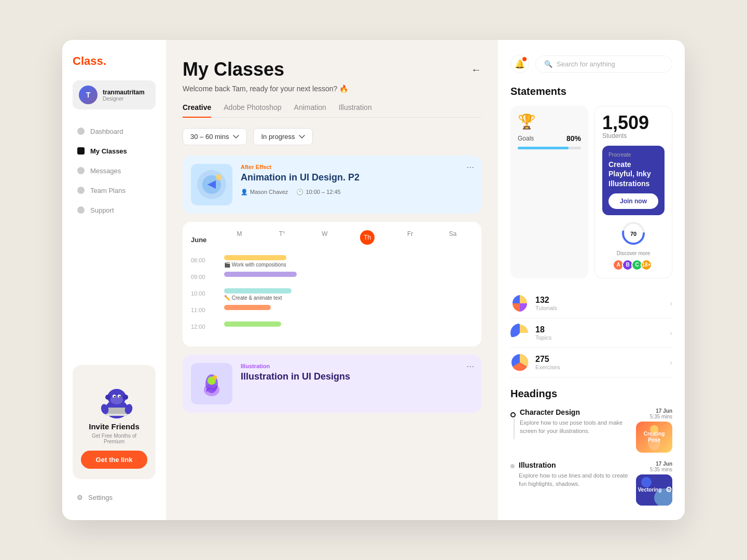 Image resolution: width=747 pixels, height=560 pixels. I want to click on timeslot-0900: 09:00, so click(332, 279).